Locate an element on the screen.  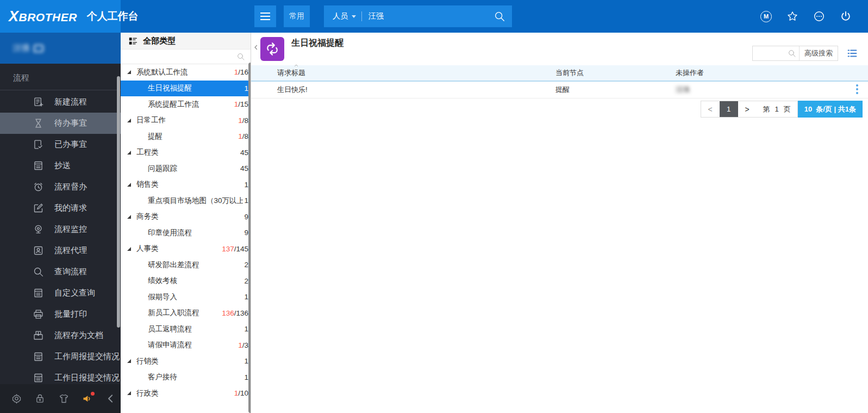
tree-item: 研发部出差流程 2 is located at coordinates (186, 265).